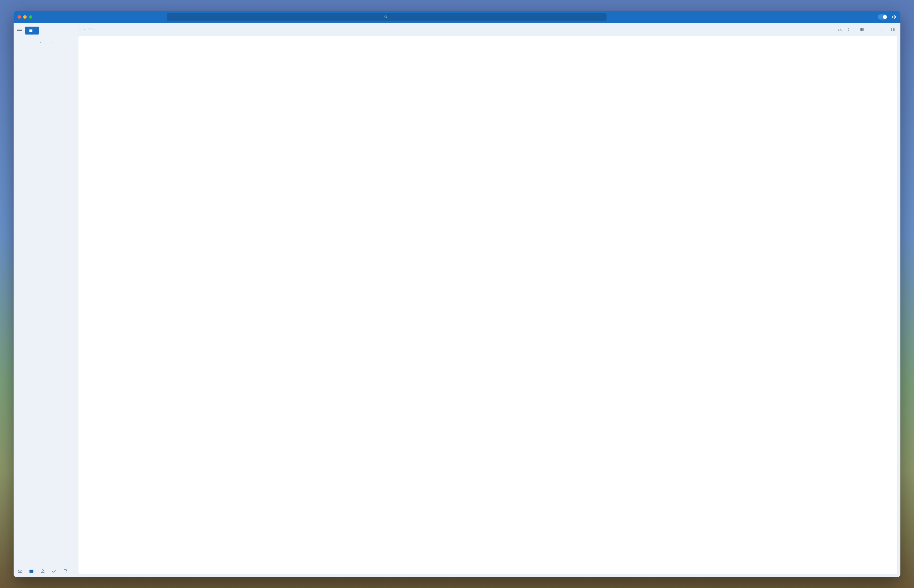  Describe the element at coordinates (95, 29) in the screenshot. I see `next-week-button: ›` at that location.